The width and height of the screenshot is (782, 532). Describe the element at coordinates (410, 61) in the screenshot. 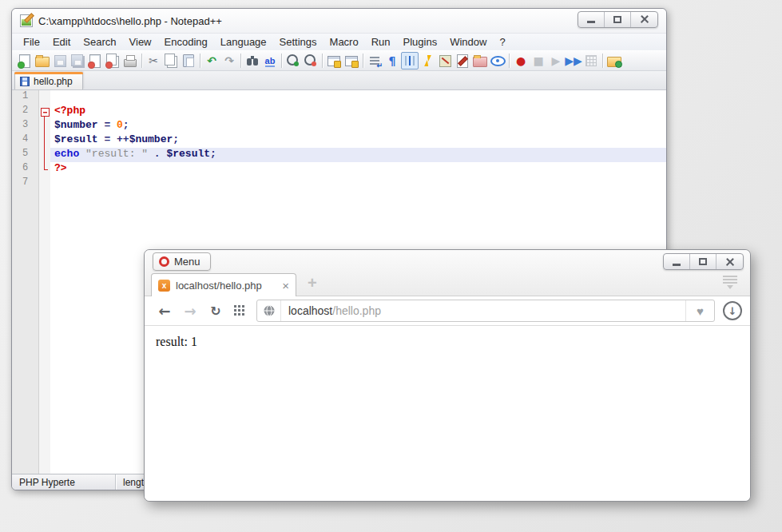

I see `indent-guide-icon` at that location.